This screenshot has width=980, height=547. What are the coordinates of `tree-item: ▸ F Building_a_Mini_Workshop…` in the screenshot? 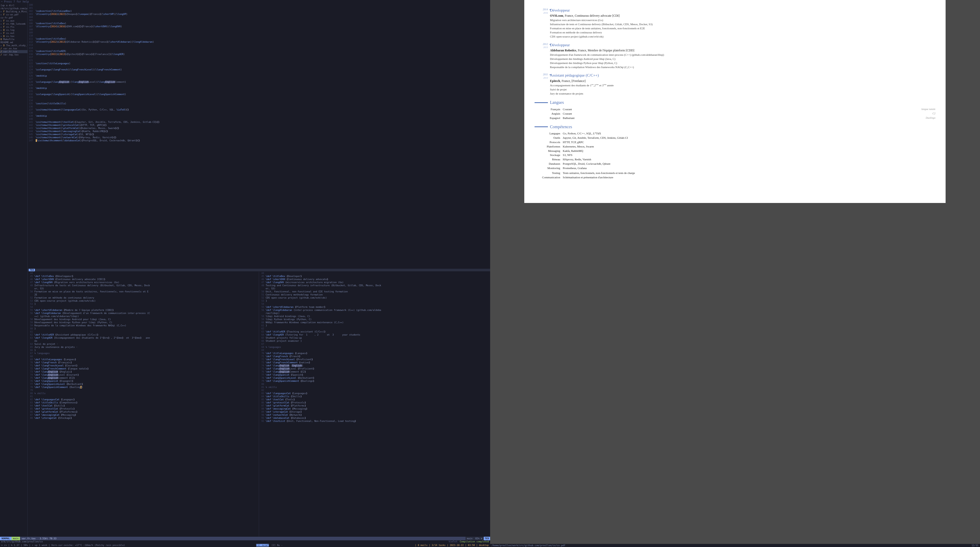 It's located at (14, 11).